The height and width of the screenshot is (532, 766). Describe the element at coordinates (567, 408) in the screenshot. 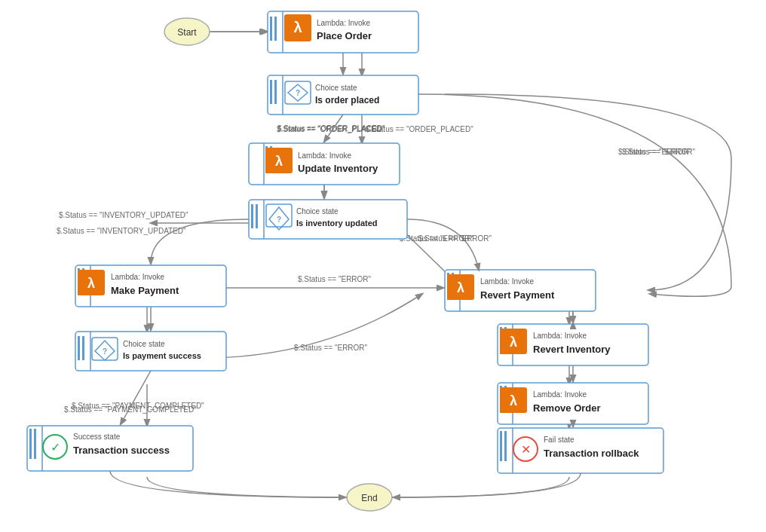

I see `remove-order-label: Remove Order` at that location.